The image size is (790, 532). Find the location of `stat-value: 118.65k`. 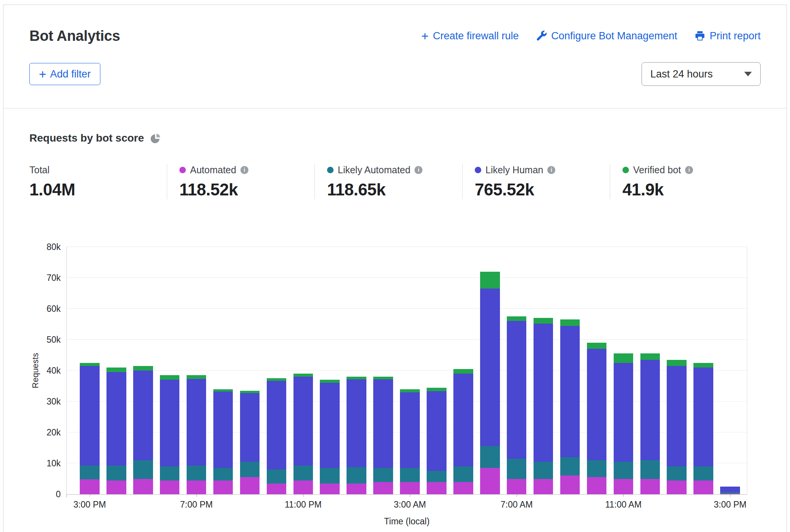

stat-value: 118.65k is located at coordinates (395, 190).